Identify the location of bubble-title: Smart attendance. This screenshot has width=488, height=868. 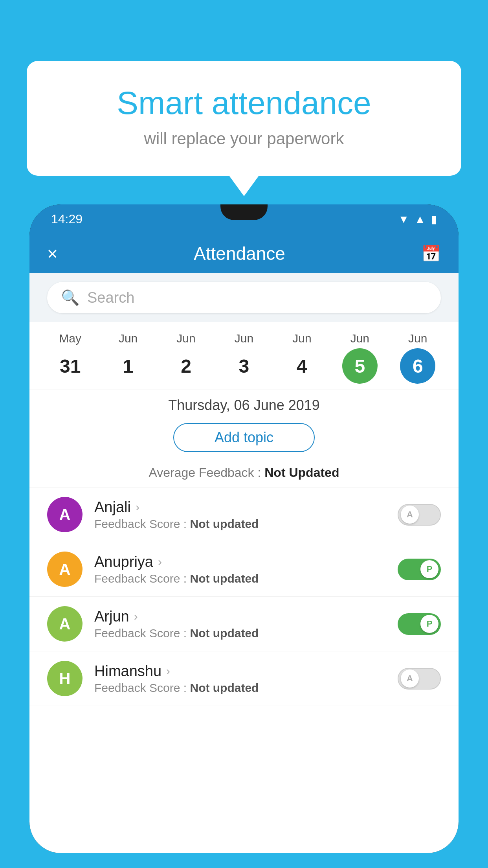
(244, 103).